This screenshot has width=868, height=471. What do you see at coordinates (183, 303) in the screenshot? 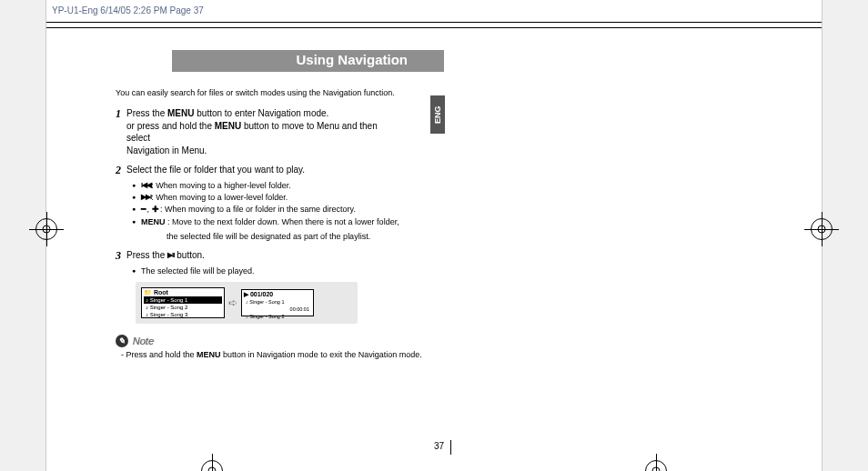
I see `lcd-root: 📁 Root ♪ Singer - Song 1 ♪ Singer - Song…` at bounding box center [183, 303].